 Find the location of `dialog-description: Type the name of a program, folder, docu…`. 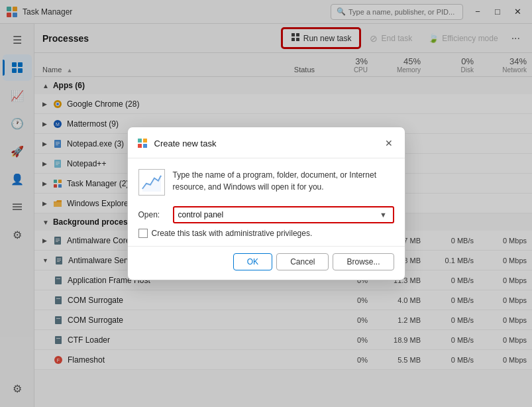

dialog-description: Type the name of a program, folder, docu… is located at coordinates (284, 181).